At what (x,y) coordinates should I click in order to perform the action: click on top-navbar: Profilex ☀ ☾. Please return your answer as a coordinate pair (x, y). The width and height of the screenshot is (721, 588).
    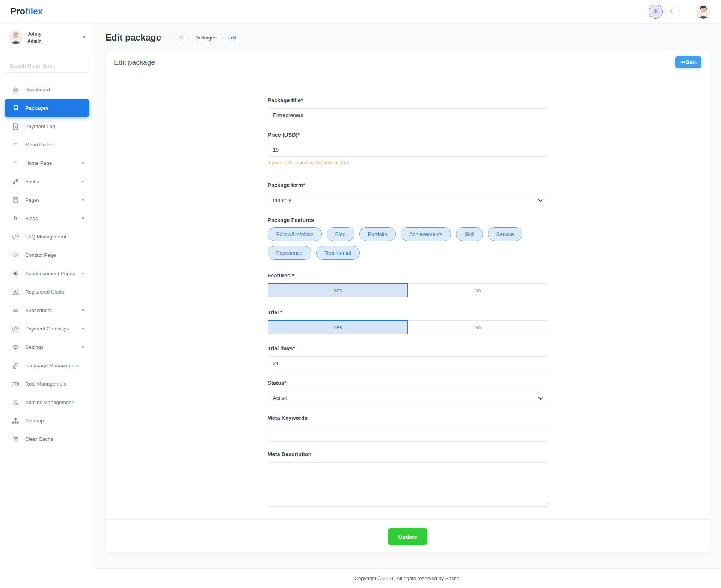
    Looking at the image, I should click on (360, 11).